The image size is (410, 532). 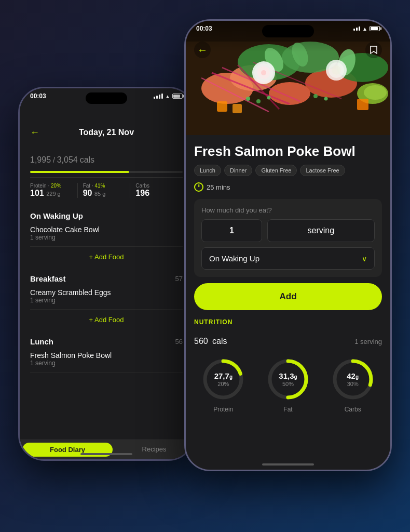 I want to click on carbs-value: 196, so click(x=157, y=193).